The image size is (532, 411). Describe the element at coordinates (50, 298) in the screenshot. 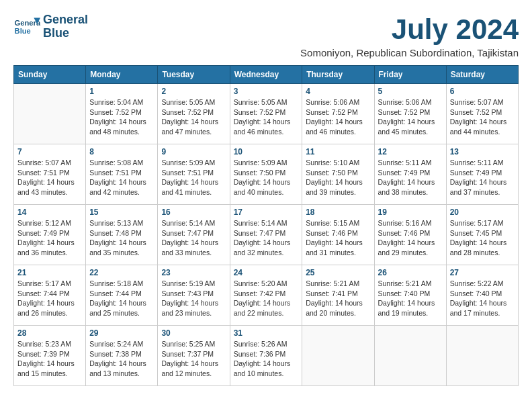

I see `day-info: Sunrise: 5:17 AM Sunset: 7:44 PM Dayligh…` at that location.